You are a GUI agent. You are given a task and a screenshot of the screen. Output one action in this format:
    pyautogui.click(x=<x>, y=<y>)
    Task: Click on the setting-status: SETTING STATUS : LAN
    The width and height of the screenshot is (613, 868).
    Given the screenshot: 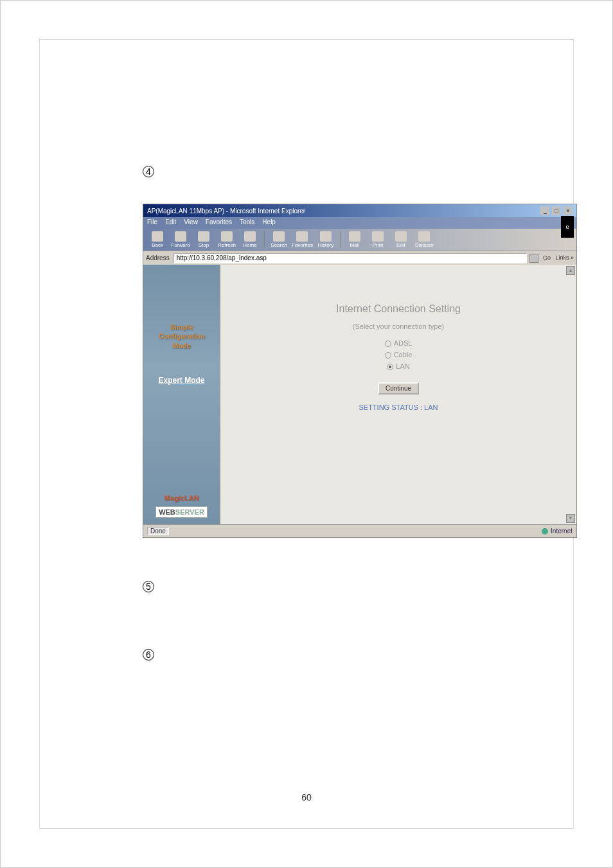 What is the action you would take?
    pyautogui.click(x=398, y=407)
    